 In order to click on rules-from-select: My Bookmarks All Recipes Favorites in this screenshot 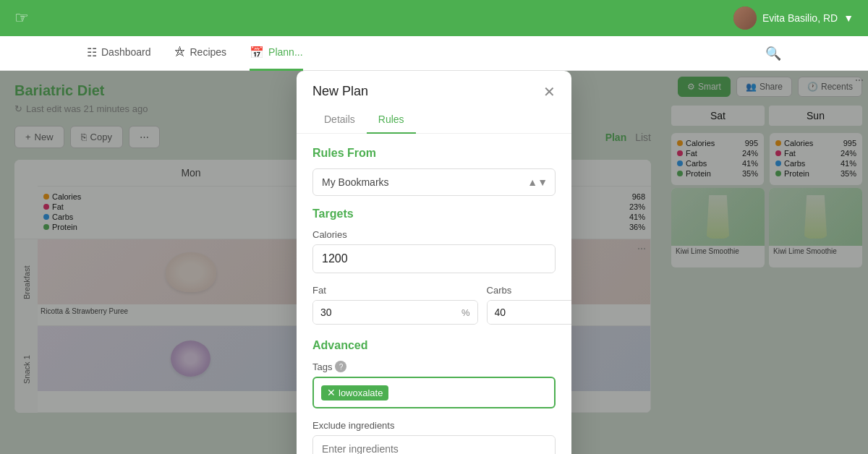, I will do `click(434, 182)`.